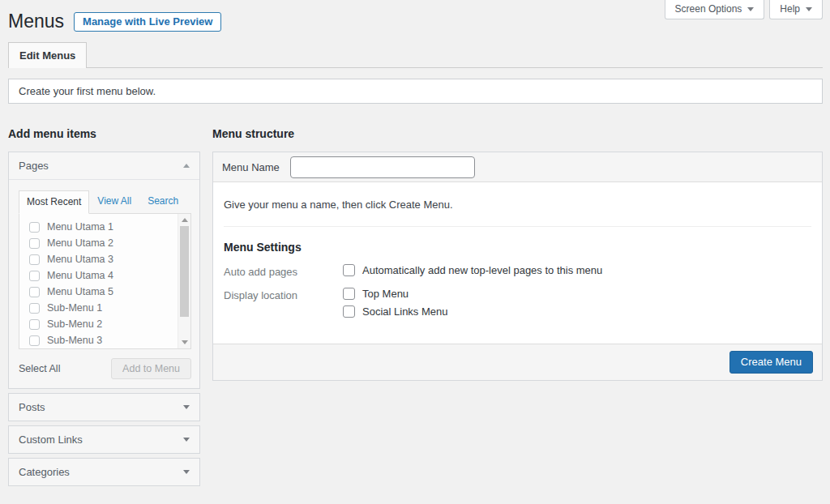 Image resolution: width=830 pixels, height=504 pixels. Describe the element at coordinates (517, 134) in the screenshot. I see `menu-structure-heading: Menu structure` at that location.